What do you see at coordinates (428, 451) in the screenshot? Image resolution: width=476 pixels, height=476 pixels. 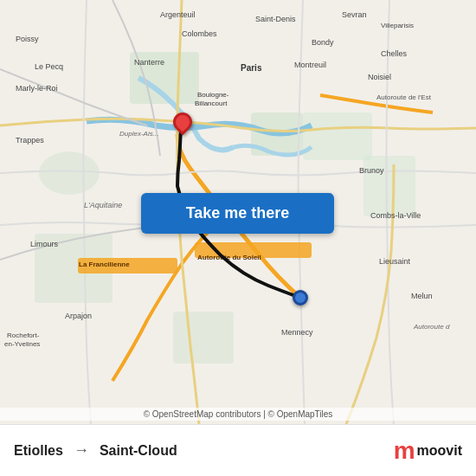 I see `moovit-logo: m moovit` at bounding box center [428, 451].